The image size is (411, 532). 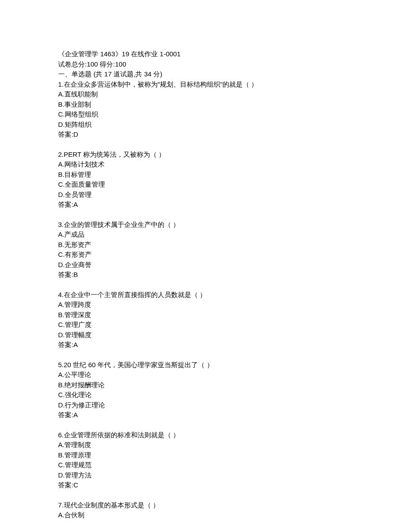 I want to click on option-c: C.全面质量管理, so click(x=206, y=185).